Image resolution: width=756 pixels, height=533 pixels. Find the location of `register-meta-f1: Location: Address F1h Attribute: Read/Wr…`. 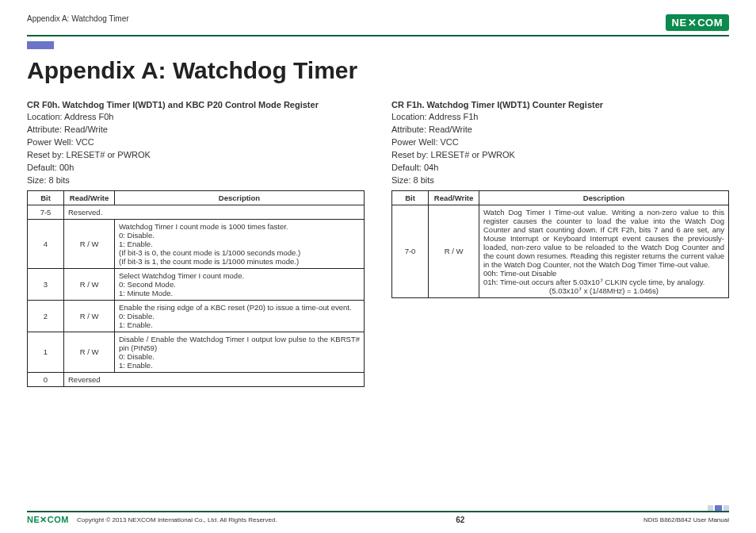

register-meta-f1: Location: Address F1h Attribute: Read/Wr… is located at coordinates (560, 149).